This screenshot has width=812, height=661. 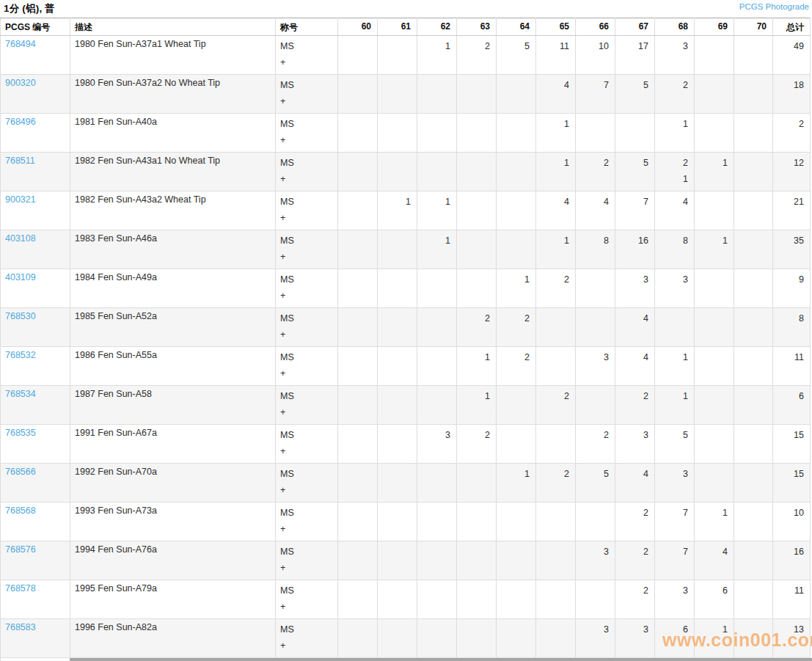 What do you see at coordinates (116, 238) in the screenshot?
I see `coin-description: 1983 Fen Sun-A46a` at bounding box center [116, 238].